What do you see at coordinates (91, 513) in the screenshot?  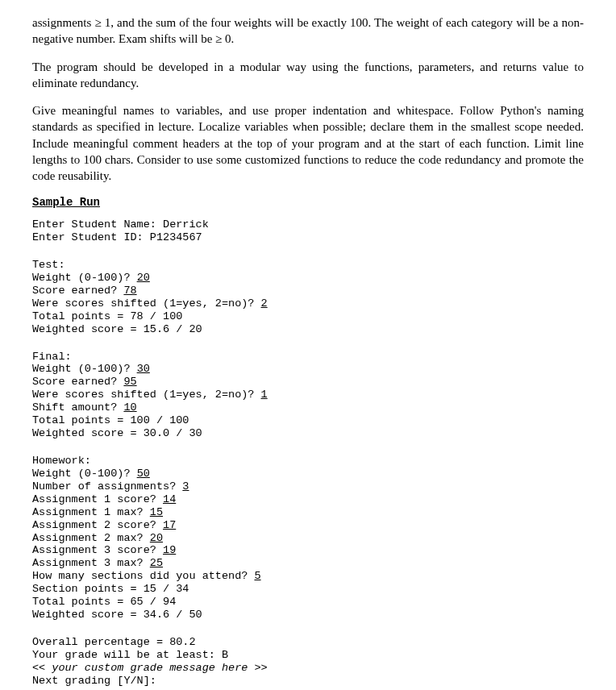 I see `hw-a1m-prompt: Assignment 1 max?` at bounding box center [91, 513].